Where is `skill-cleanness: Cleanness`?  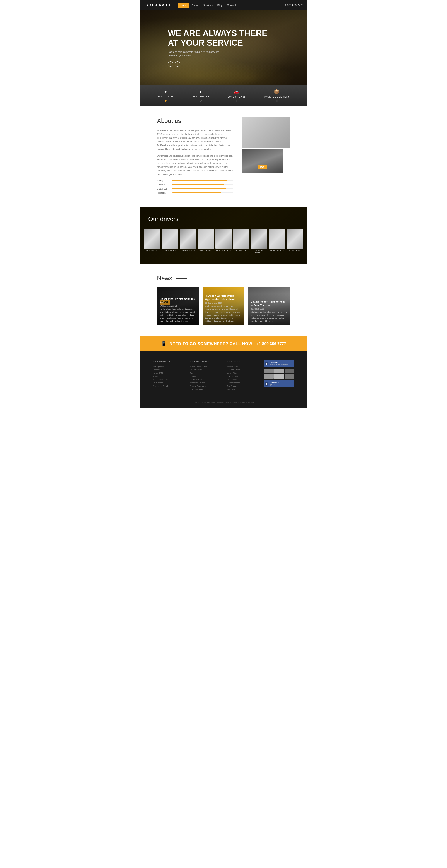 skill-cleanness: Cleanness is located at coordinates (195, 189).